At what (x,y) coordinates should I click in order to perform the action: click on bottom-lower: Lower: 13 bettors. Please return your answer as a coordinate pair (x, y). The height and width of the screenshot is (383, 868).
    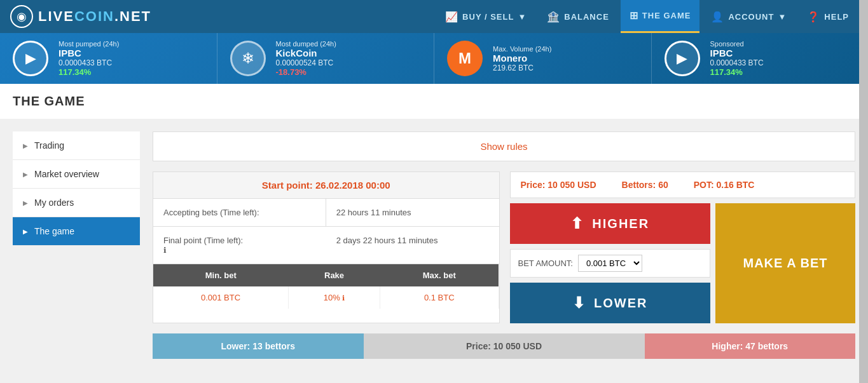
    Looking at the image, I should click on (258, 346).